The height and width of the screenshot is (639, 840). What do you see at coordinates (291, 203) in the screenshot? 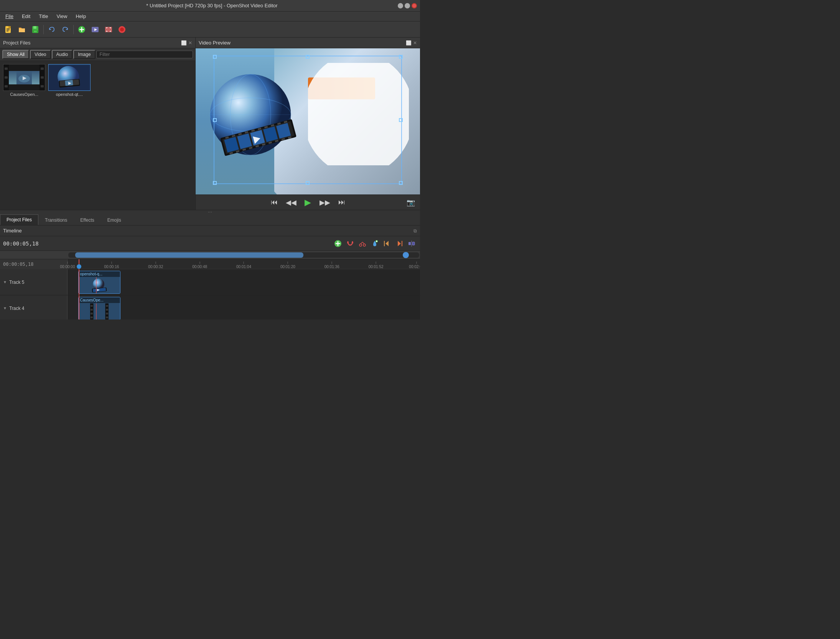
I see `rewind-button: ◀◀` at bounding box center [291, 203].